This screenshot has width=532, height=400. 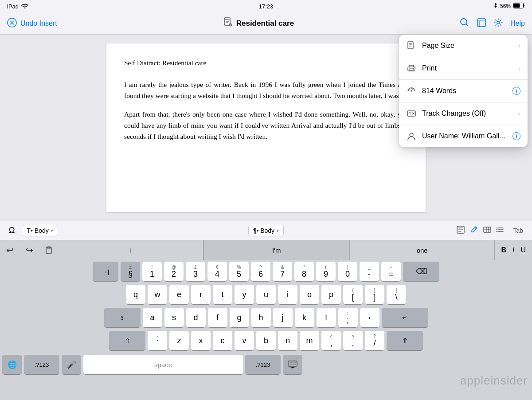 What do you see at coordinates (516, 91) in the screenshot?
I see `word-count-right: i` at bounding box center [516, 91].